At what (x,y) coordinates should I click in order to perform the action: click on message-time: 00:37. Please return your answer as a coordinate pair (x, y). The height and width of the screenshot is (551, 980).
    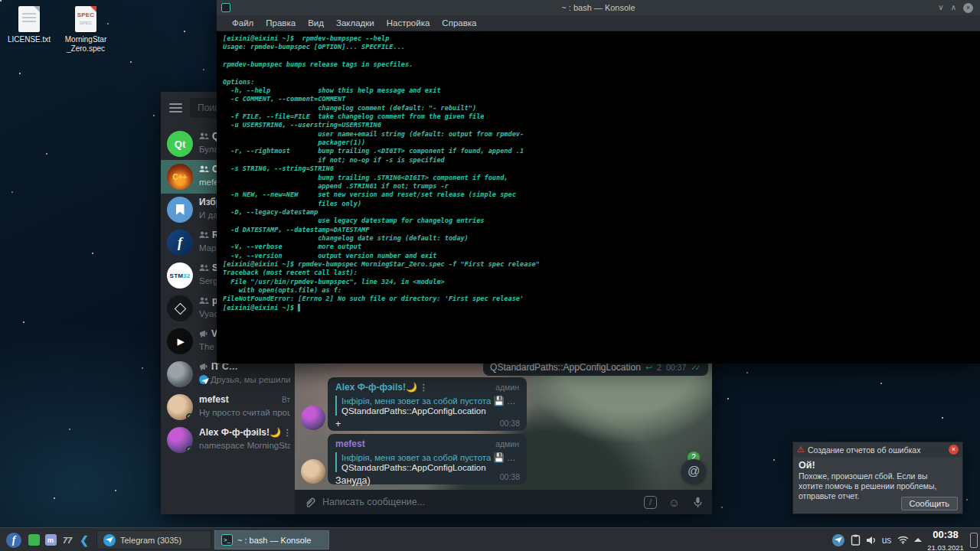
    Looking at the image, I should click on (676, 367).